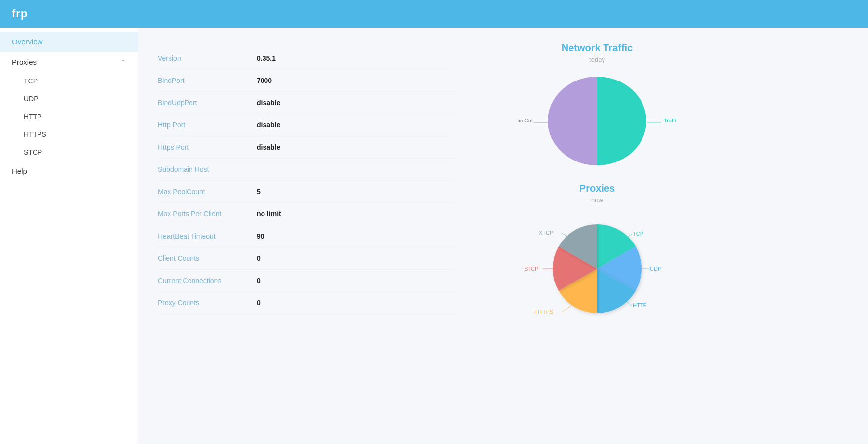  What do you see at coordinates (597, 269) in the screenshot?
I see `proxies-chart: TCP UDP HTTP HTTPS STCP` at bounding box center [597, 269].